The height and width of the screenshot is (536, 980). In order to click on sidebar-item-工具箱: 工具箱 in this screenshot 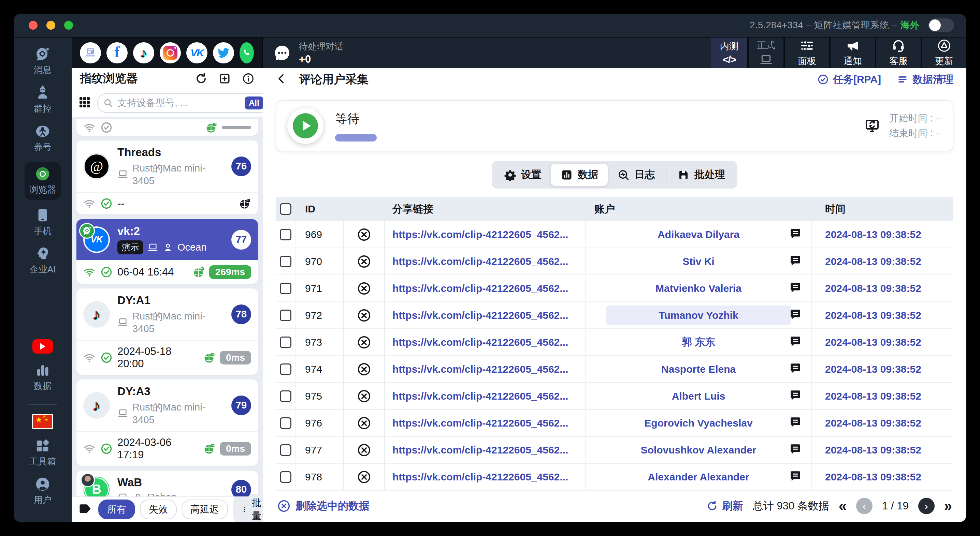, I will do `click(43, 453)`.